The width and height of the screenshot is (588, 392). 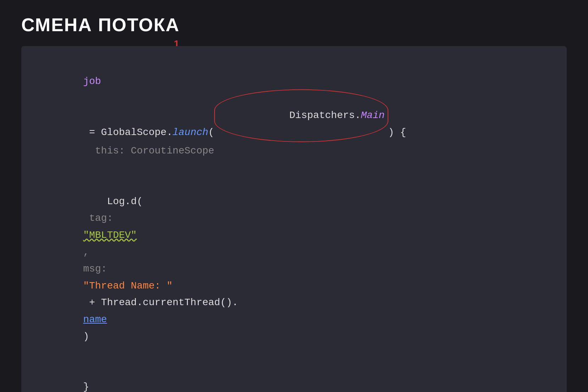 I want to click on log-d-1: Log.d(, so click(x=113, y=201).